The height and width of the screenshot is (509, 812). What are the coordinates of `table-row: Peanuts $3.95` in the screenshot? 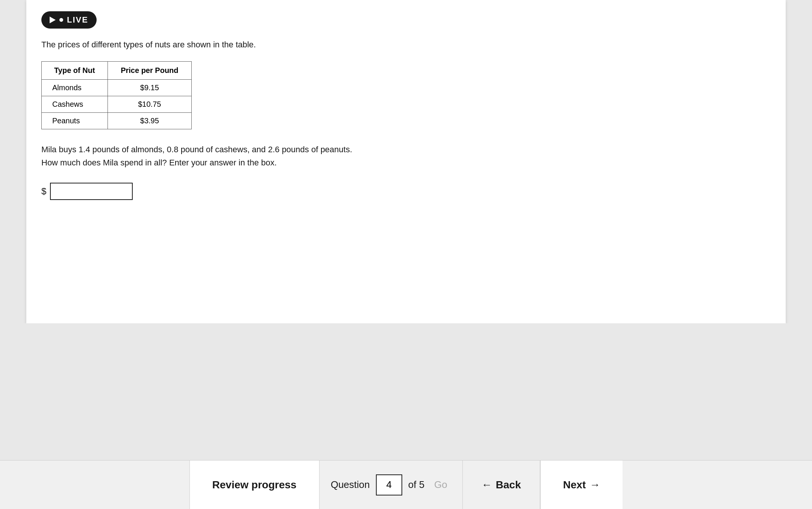 It's located at (117, 121).